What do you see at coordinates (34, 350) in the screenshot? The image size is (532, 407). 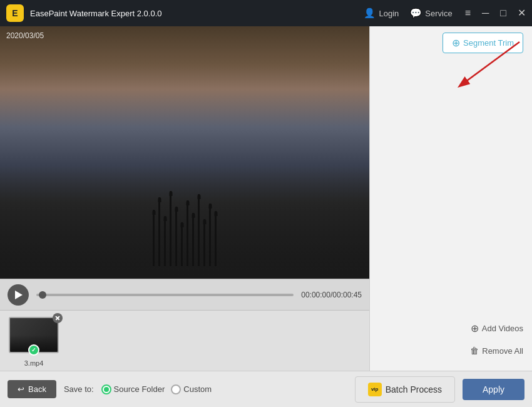 I see `file-check-badge` at bounding box center [34, 350].